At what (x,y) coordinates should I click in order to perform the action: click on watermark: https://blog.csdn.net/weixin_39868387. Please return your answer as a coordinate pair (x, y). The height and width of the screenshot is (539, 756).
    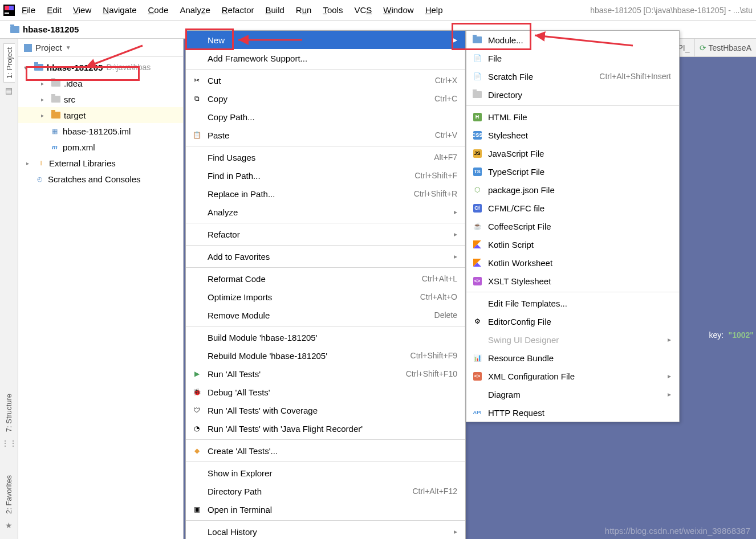
    Looking at the image, I should click on (677, 531).